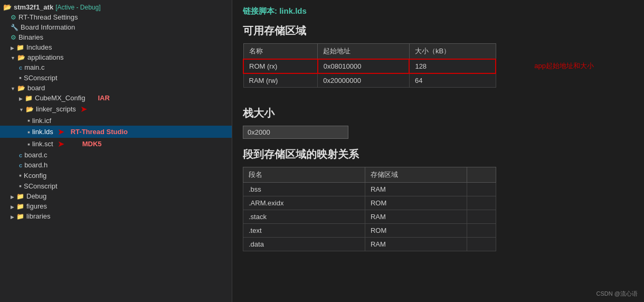  Describe the element at coordinates (370, 67) in the screenshot. I see `memory-row-rom: ROM (rx) 0x08010000 128` at that location.